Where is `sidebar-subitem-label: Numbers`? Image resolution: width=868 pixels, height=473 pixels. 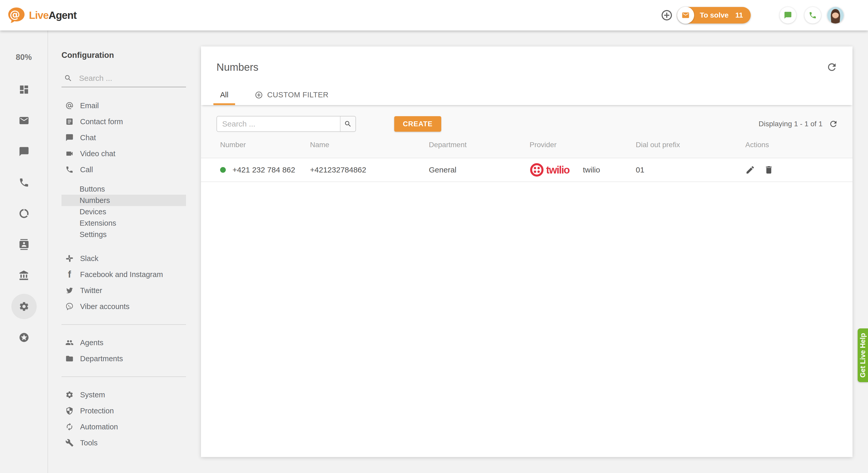
sidebar-subitem-label: Numbers is located at coordinates (95, 201).